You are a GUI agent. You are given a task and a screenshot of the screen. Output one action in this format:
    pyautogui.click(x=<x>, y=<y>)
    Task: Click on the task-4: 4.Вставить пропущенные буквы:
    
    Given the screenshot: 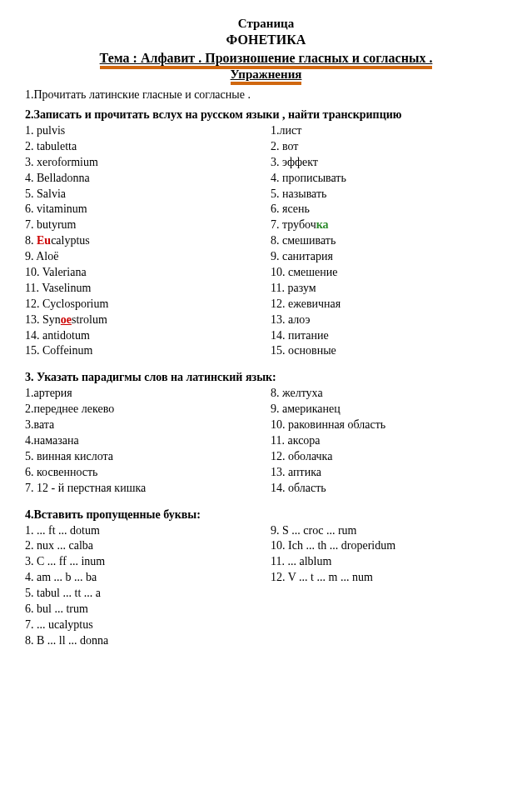 What is the action you would take?
    pyautogui.click(x=266, y=515)
    